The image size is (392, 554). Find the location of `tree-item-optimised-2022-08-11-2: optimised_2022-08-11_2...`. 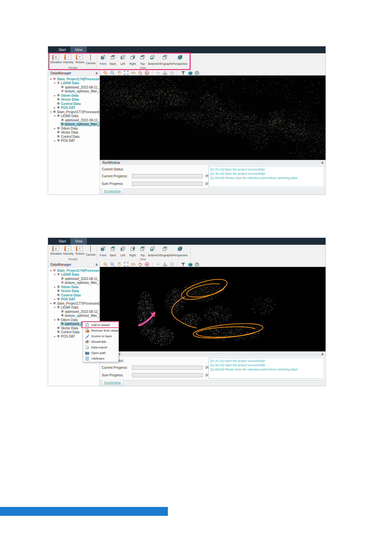

tree-item-optimised-2022-08-11-2: optimised_2022-08-11_2... is located at coordinates (74, 88).